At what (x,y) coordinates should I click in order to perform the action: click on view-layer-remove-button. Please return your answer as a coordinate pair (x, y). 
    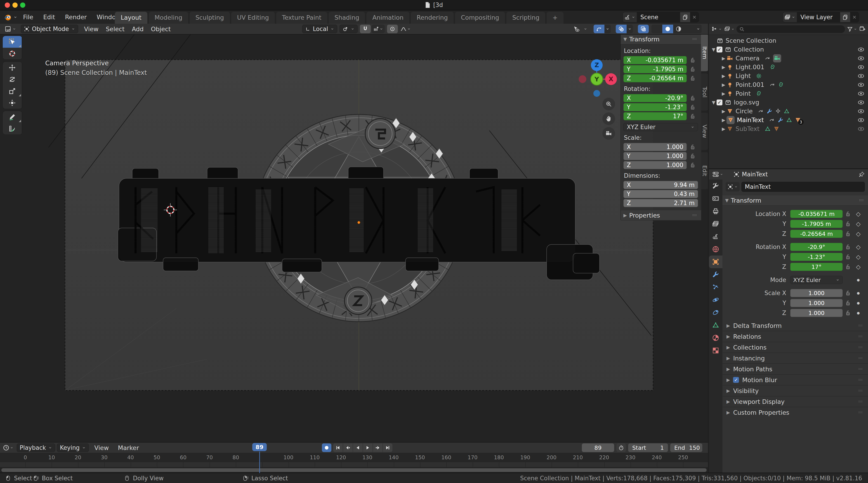
    Looking at the image, I should click on (855, 17).